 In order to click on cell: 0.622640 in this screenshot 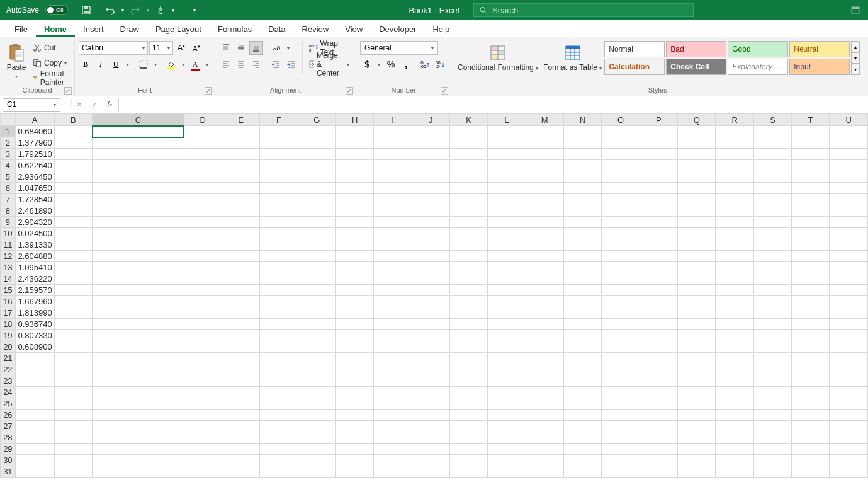, I will do `click(35, 166)`.